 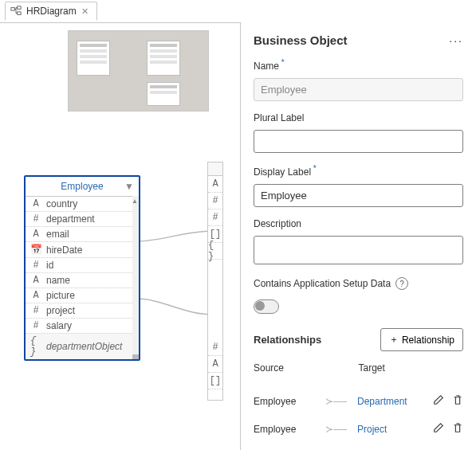 I want to click on field-name: email, so click(x=57, y=234).